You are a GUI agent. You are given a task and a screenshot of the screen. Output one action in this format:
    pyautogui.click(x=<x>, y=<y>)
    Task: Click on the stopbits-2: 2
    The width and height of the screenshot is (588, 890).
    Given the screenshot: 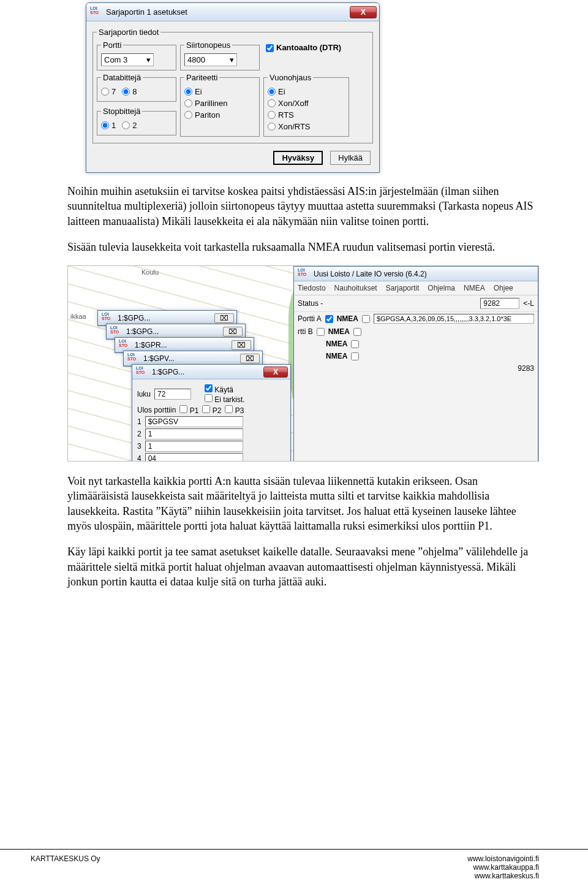 What is the action you would take?
    pyautogui.click(x=129, y=125)
    